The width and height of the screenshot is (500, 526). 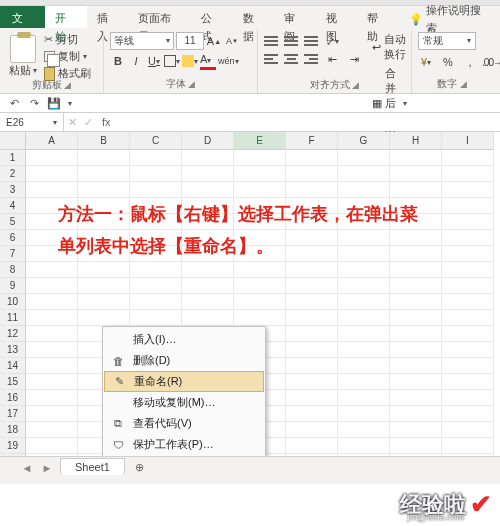 I want to click on row-header: 4, so click(x=13, y=206).